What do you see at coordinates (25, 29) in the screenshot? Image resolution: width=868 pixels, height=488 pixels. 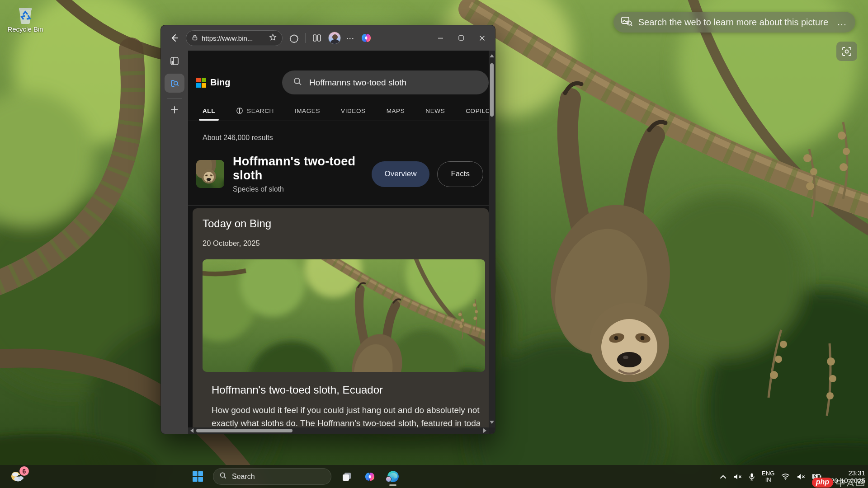 I see `recycle-bin-label: Recycle Bin` at bounding box center [25, 29].